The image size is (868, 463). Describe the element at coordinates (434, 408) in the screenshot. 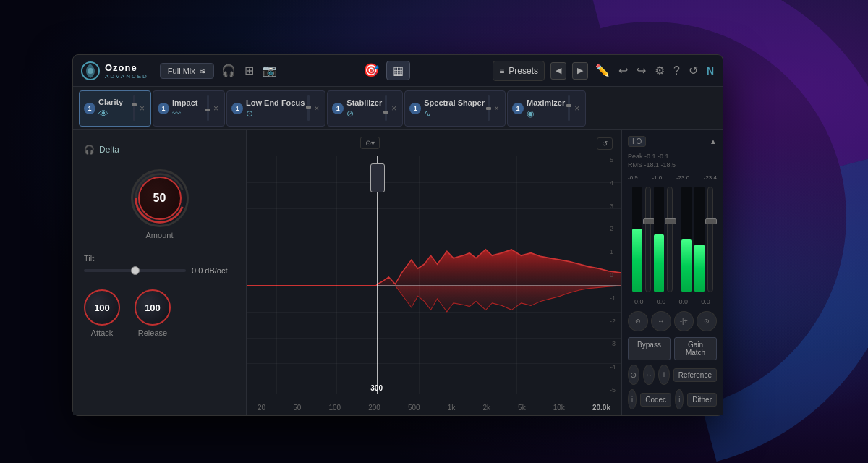

I see `freq-labels: 20 50 100 200 500 1k 2k 5k 10k 20.0k` at that location.